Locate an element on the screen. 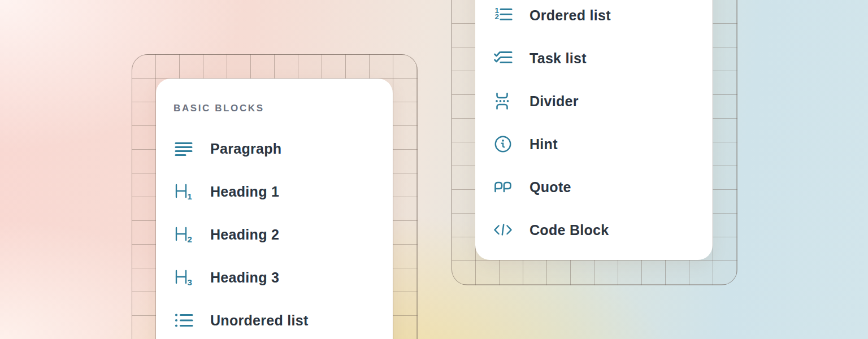 The height and width of the screenshot is (339, 868). menu-item-heading-3: 3 Heading 3 is located at coordinates (275, 277).